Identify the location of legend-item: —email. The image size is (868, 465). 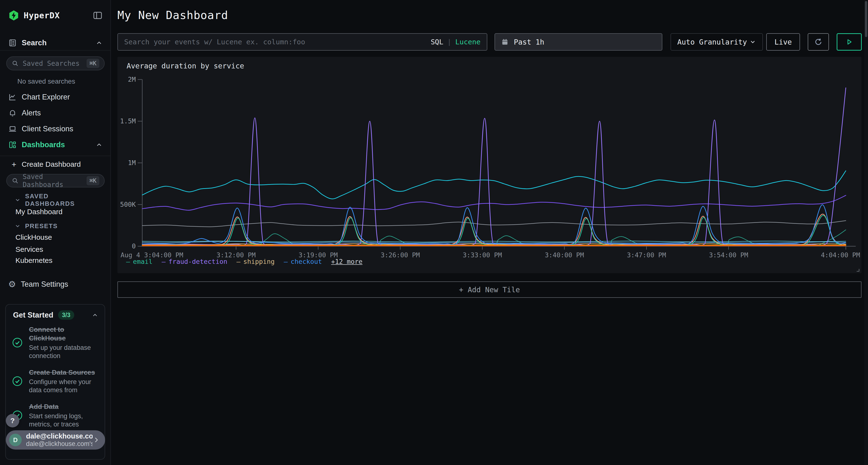
(140, 262).